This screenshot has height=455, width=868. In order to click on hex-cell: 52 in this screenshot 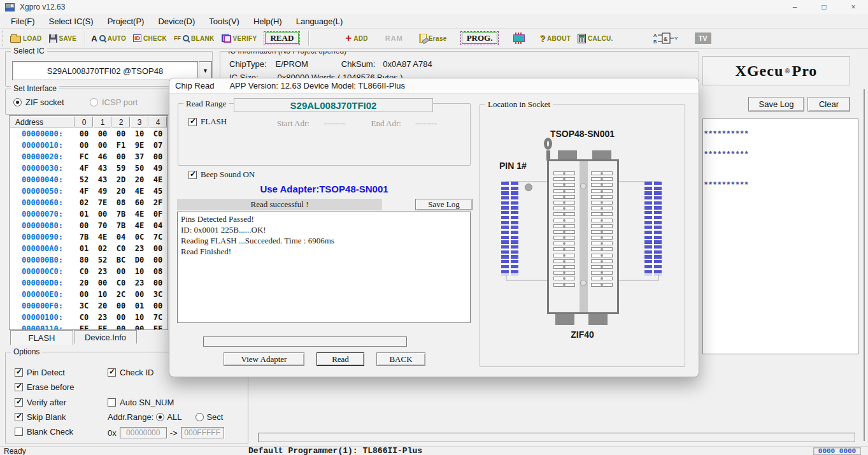, I will do `click(84, 180)`.